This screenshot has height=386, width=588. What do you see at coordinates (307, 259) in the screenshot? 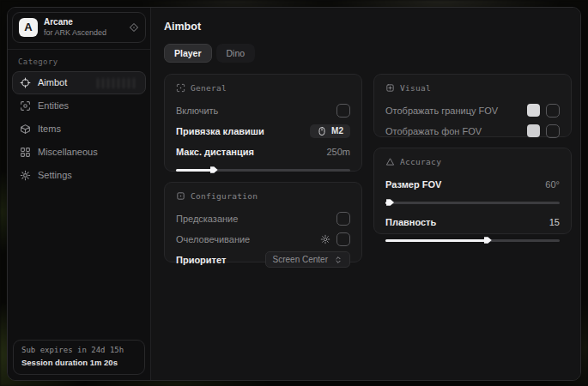
I see `priority-select: Screen Center` at bounding box center [307, 259].